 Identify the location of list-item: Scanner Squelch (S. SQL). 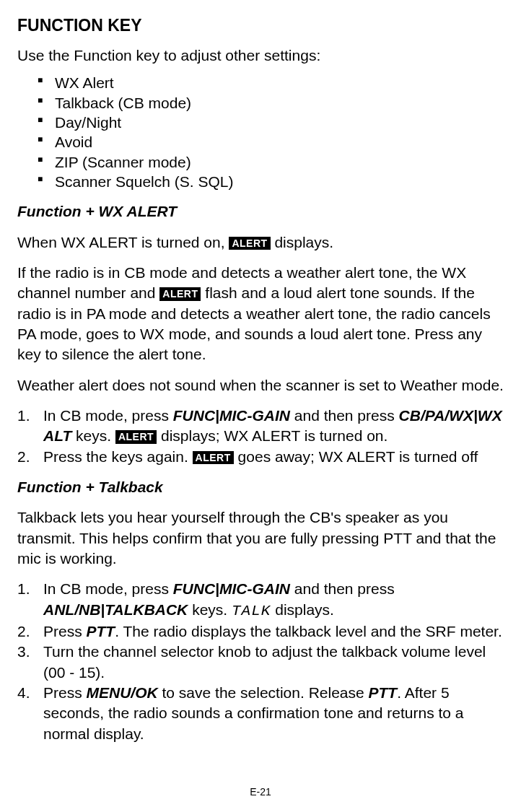
(272, 182).